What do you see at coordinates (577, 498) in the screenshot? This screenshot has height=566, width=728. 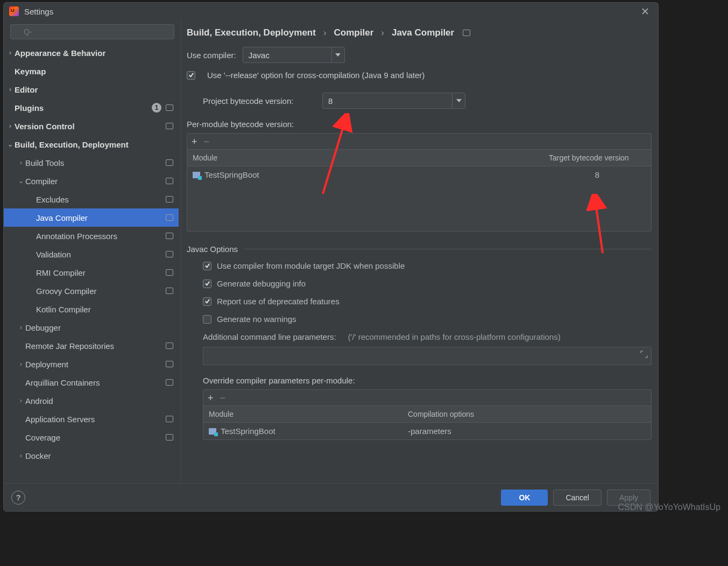 I see `cancel-button: Cancel` at bounding box center [577, 498].